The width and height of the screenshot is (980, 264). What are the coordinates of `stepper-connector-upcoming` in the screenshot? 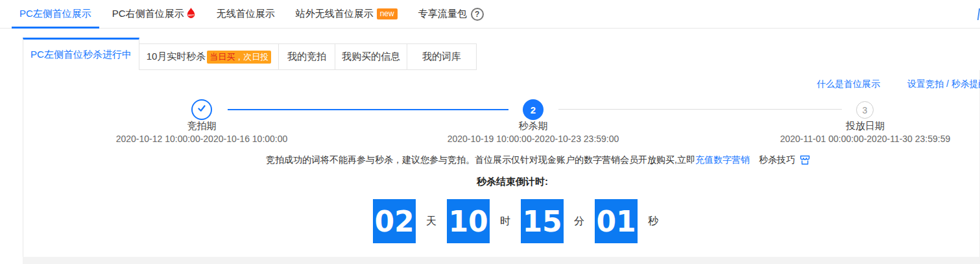 It's located at (700, 109).